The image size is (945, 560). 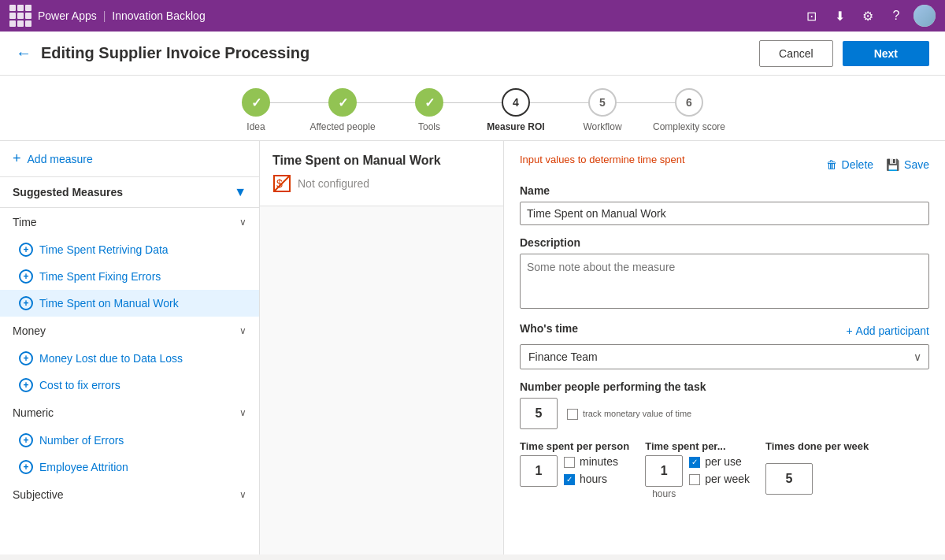 I want to click on step-label-affected: Affected people, so click(x=342, y=127).